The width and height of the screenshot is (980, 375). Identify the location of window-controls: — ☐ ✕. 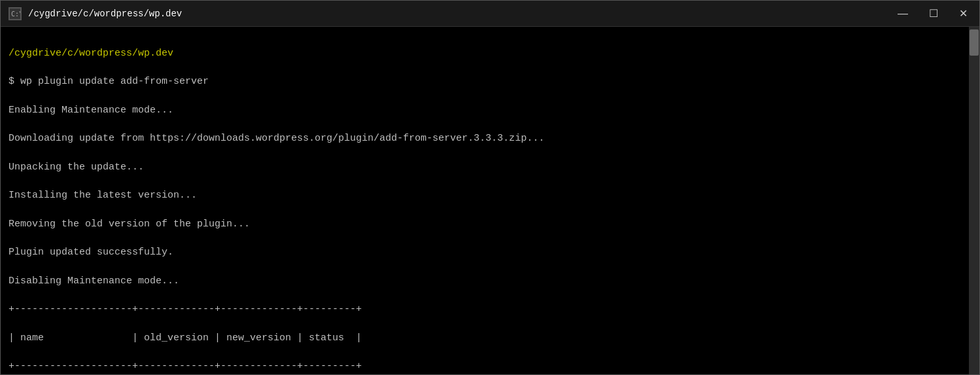
(933, 14).